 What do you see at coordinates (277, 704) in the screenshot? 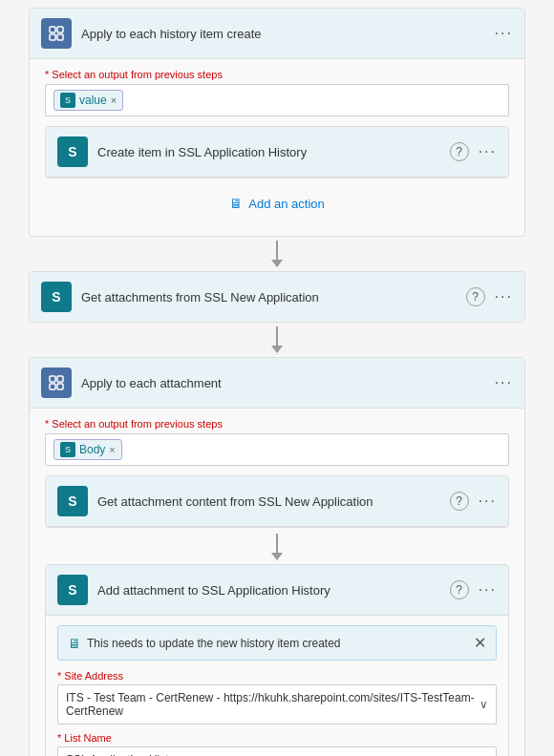
I see `site-address-select: ITS - Test Team - CertRenew - https://hk…` at bounding box center [277, 704].